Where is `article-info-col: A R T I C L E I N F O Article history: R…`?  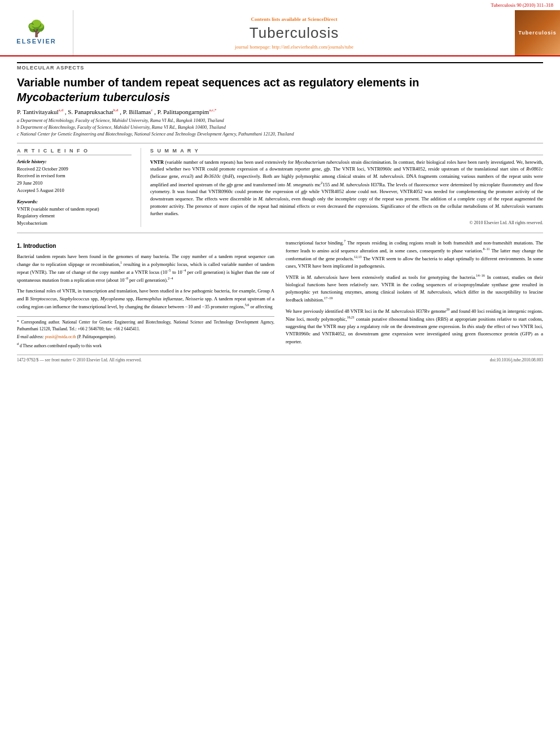 article-info-col: A R T I C L E I N F O Article history: R… is located at coordinates (79, 187).